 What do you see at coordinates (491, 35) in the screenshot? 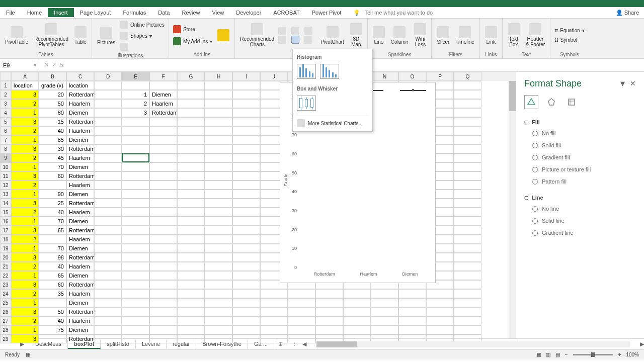
I see `link-button: Link` at bounding box center [491, 35].